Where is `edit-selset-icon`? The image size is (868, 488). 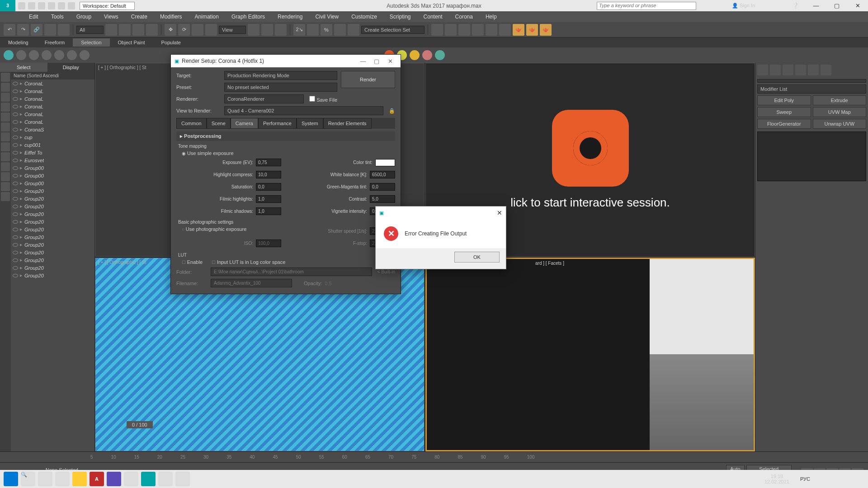 edit-selset-icon is located at coordinates (354, 30).